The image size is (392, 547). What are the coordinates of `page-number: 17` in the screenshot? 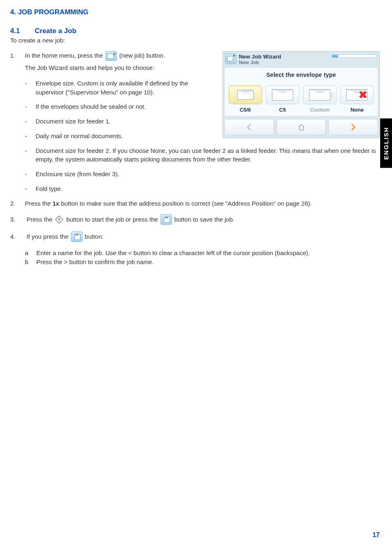 It's located at (376, 535).